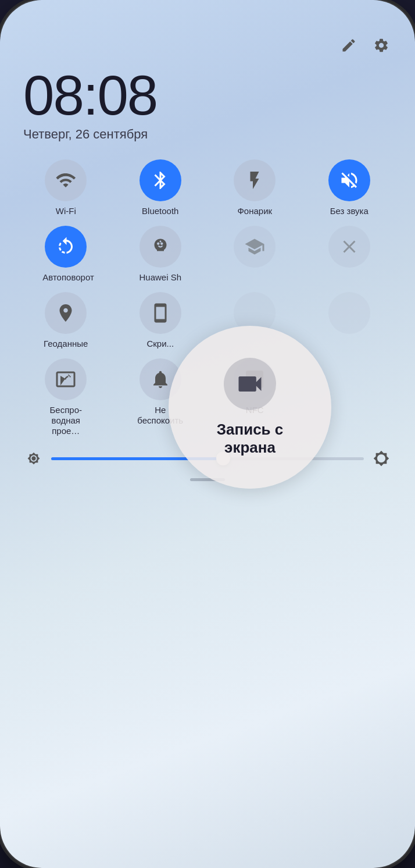 The image size is (415, 868). What do you see at coordinates (160, 247) in the screenshot?
I see `huawei-share-icon` at bounding box center [160, 247].